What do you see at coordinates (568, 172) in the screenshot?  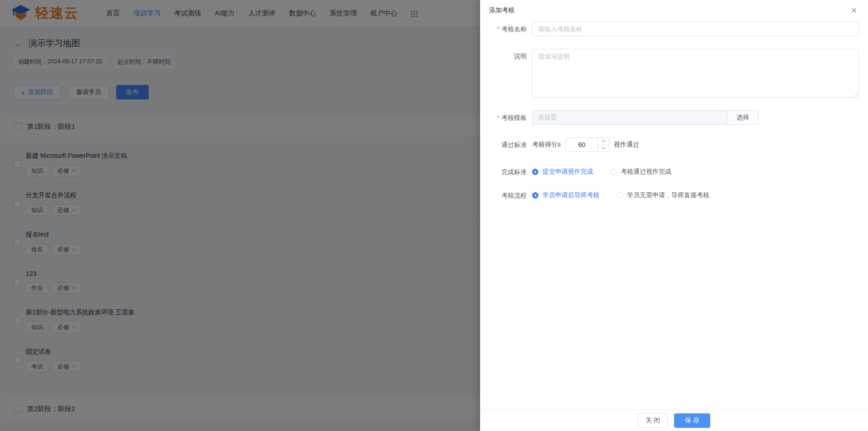 I see `radio-label: 提交申请视作完成` at bounding box center [568, 172].